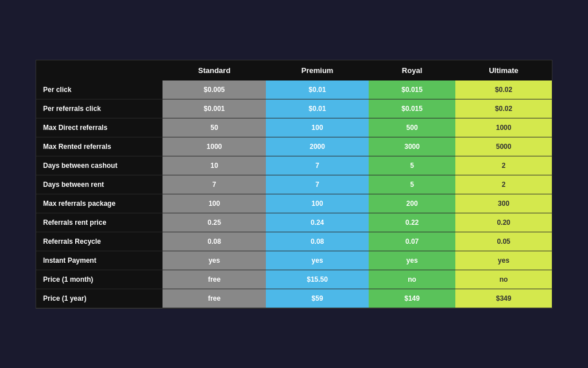 The height and width of the screenshot is (368, 588). I want to click on header-royal: Royal, so click(412, 70).